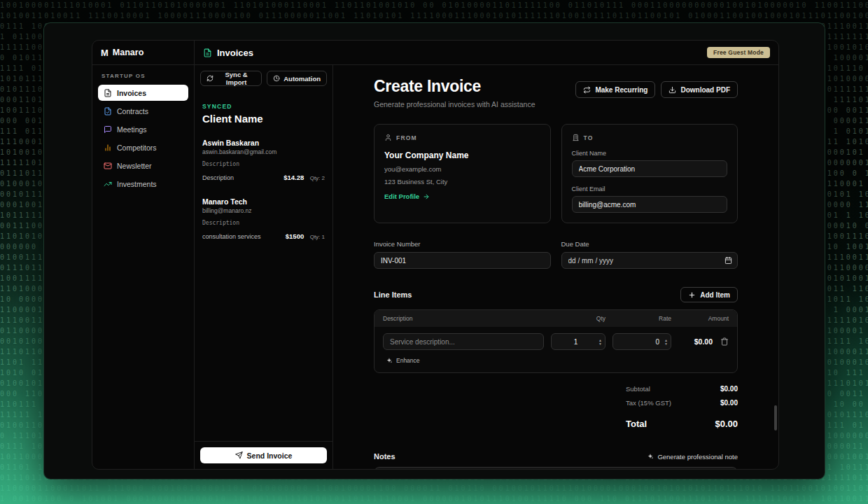 Image resolution: width=868 pixels, height=504 pixels. I want to click on notes-textarea, so click(556, 468).